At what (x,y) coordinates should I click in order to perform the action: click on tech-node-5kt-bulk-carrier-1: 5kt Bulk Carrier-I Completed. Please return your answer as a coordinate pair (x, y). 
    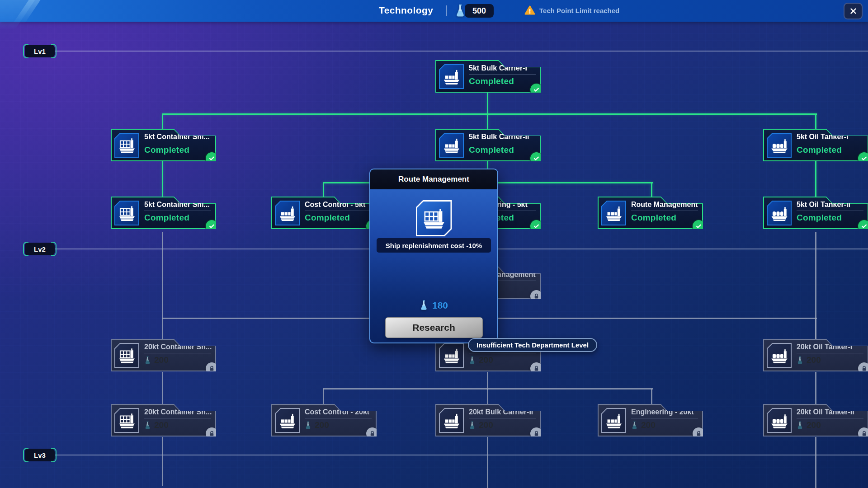
    Looking at the image, I should click on (488, 76).